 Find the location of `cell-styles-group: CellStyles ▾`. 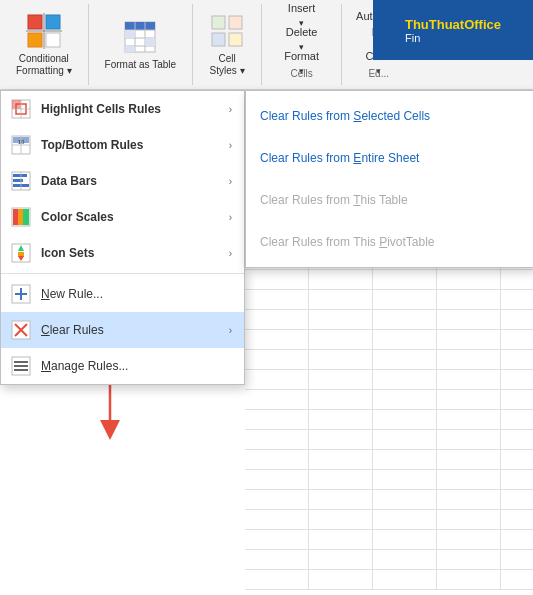

cell-styles-group: CellStyles ▾ is located at coordinates (228, 44).